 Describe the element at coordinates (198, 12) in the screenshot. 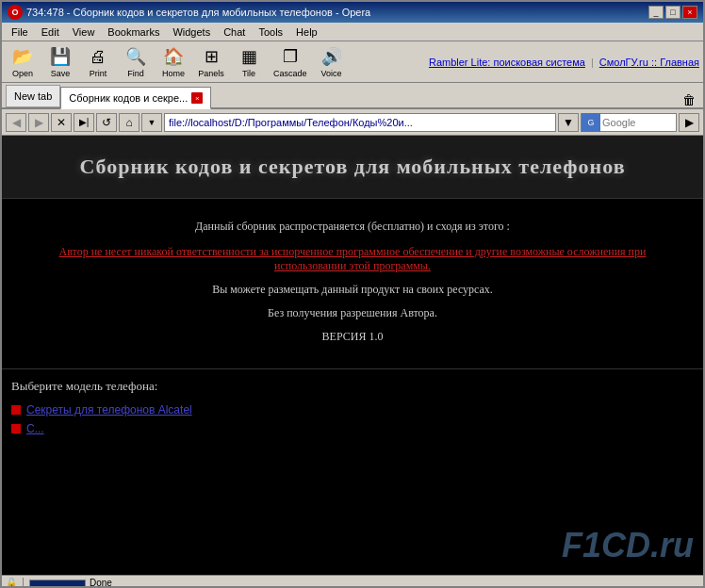

I see `titlebar-title: 734:478 - Сборник кодов и секретов для м…` at that location.